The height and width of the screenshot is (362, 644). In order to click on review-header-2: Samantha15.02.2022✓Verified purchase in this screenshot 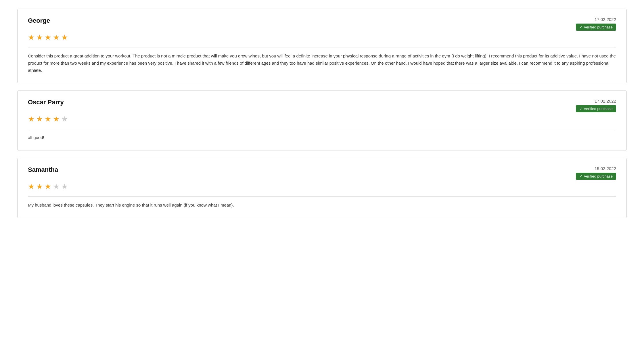, I will do `click(322, 173)`.